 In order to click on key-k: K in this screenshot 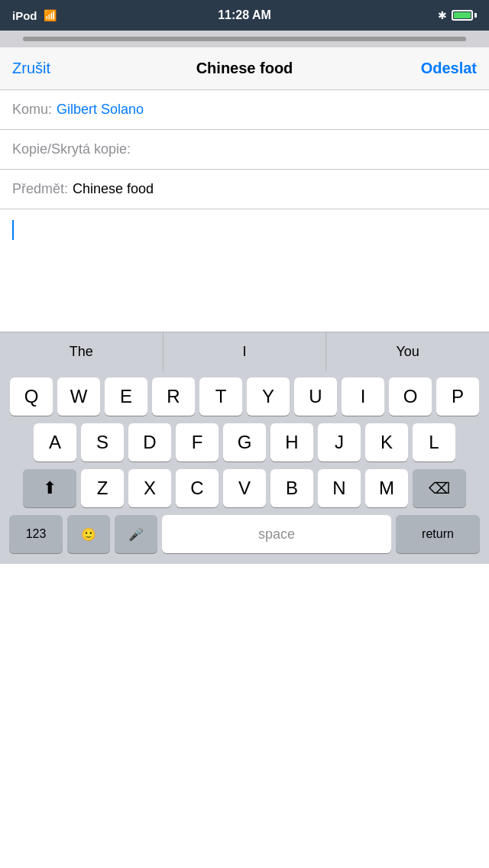, I will do `click(387, 442)`.